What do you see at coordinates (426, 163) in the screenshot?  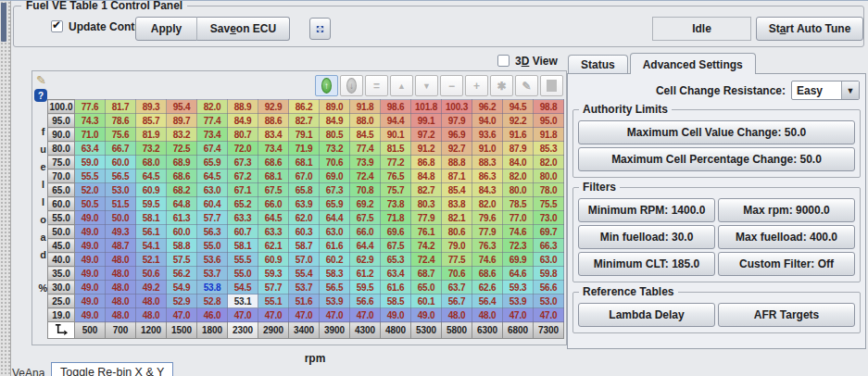 I see `ve-cell: 86.8` at bounding box center [426, 163].